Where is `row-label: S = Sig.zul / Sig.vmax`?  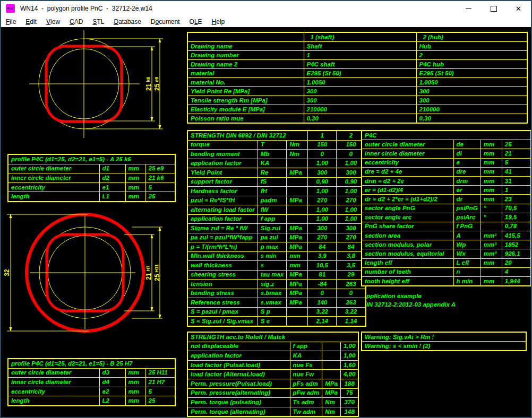 row-label: S = Sig.zul / Sig.vmax is located at coordinates (222, 321).